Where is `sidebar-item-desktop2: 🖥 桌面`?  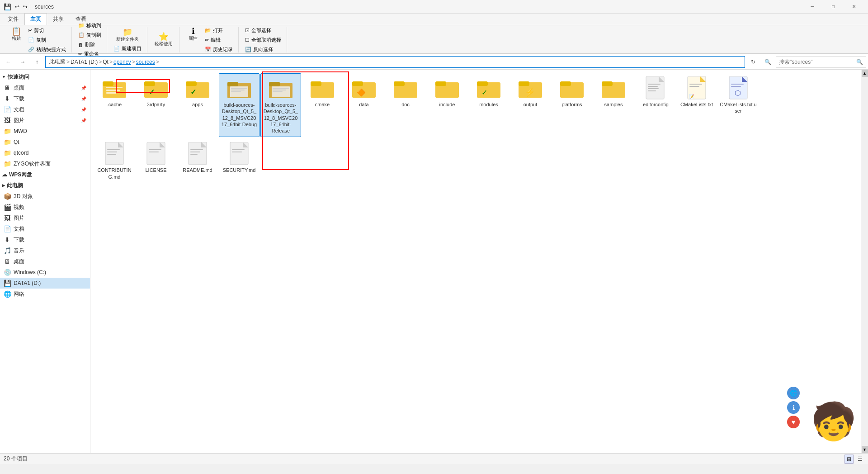
sidebar-item-desktop2: 🖥 桌面 is located at coordinates (45, 261).